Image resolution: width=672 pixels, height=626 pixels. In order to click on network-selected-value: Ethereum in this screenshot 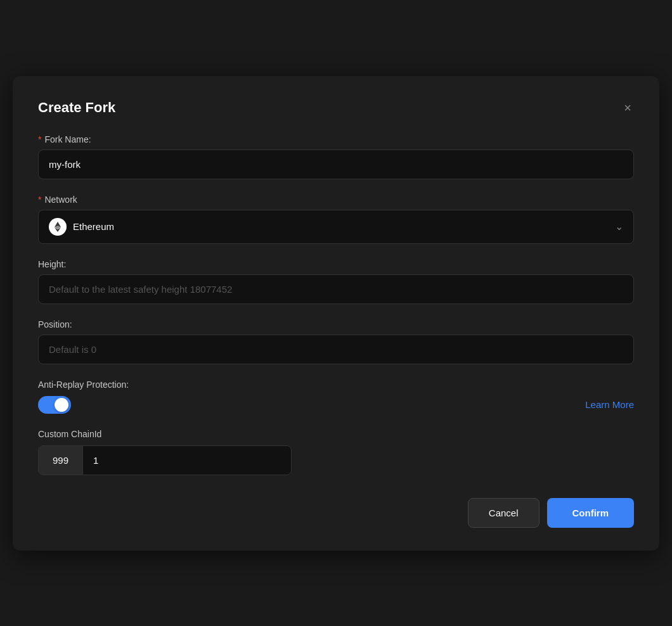, I will do `click(94, 227)`.